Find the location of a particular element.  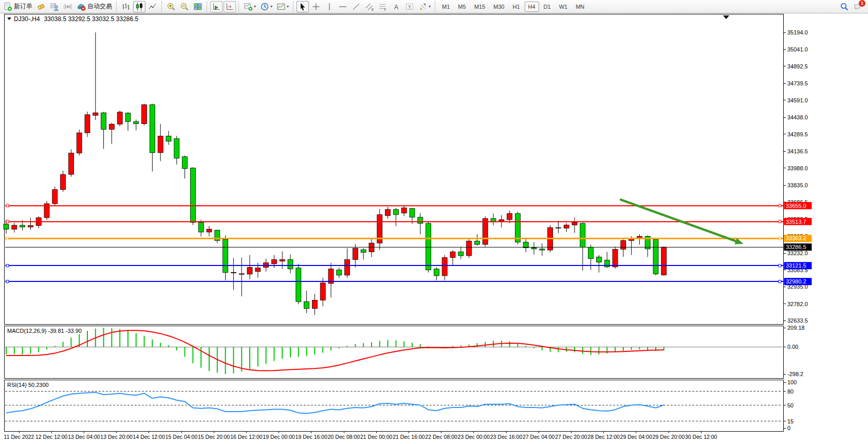

arrows-button: ▾ is located at coordinates (424, 7).